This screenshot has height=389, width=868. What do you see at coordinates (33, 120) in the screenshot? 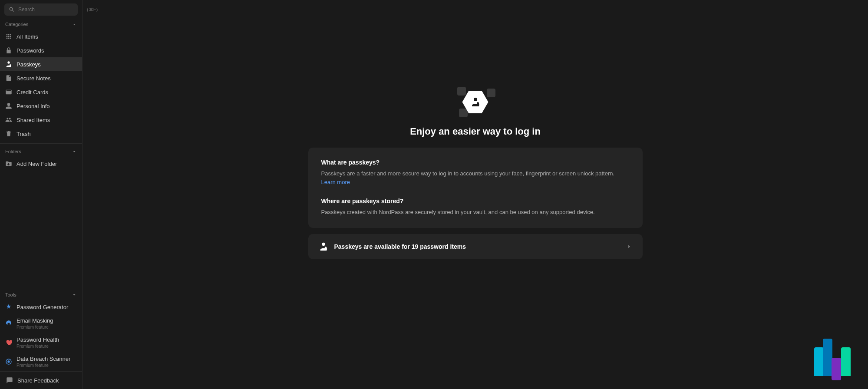
I see `sidebar-item-label: Shared Items` at bounding box center [33, 120].